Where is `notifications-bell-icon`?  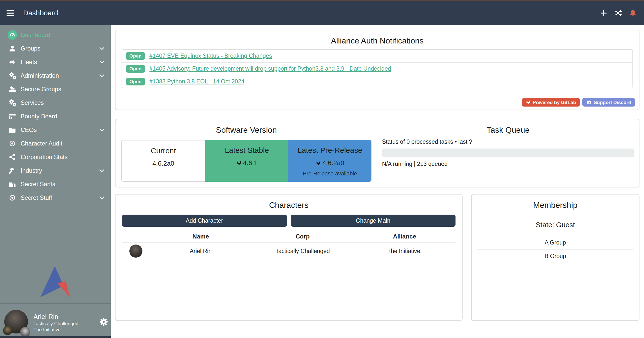 notifications-bell-icon is located at coordinates (633, 13).